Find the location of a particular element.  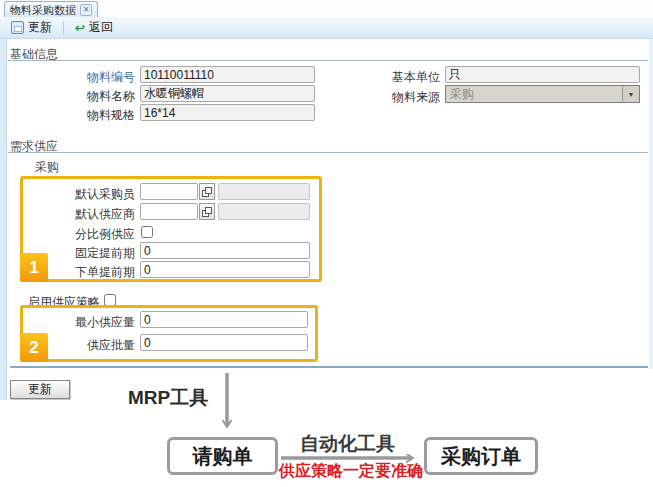

toolbar: 更新 ↩ 返回 is located at coordinates (326, 28).